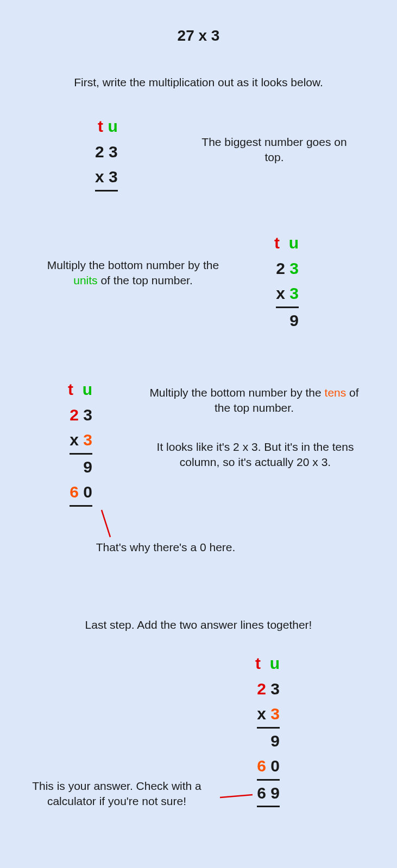 Image resolution: width=397 pixels, height=868 pixels. Describe the element at coordinates (166, 547) in the screenshot. I see `step3-zero-caption: That's why there's a 0 here.` at that location.